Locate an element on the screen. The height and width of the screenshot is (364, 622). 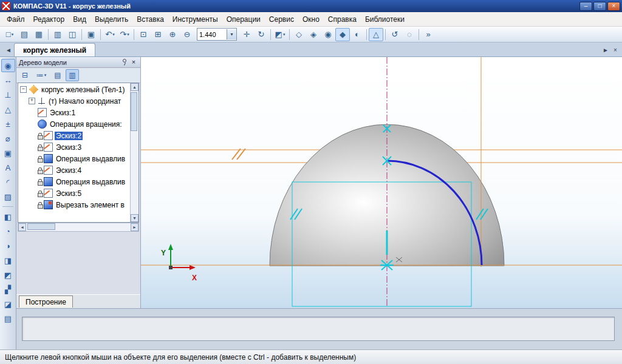
print-preview-button: ◫▾ is located at coordinates (72, 35).